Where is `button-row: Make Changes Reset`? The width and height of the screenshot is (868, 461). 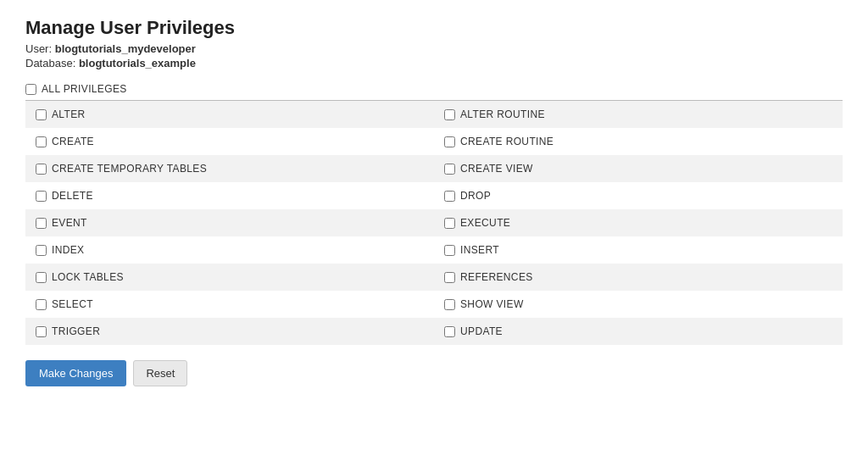
button-row: Make Changes Reset is located at coordinates (434, 373).